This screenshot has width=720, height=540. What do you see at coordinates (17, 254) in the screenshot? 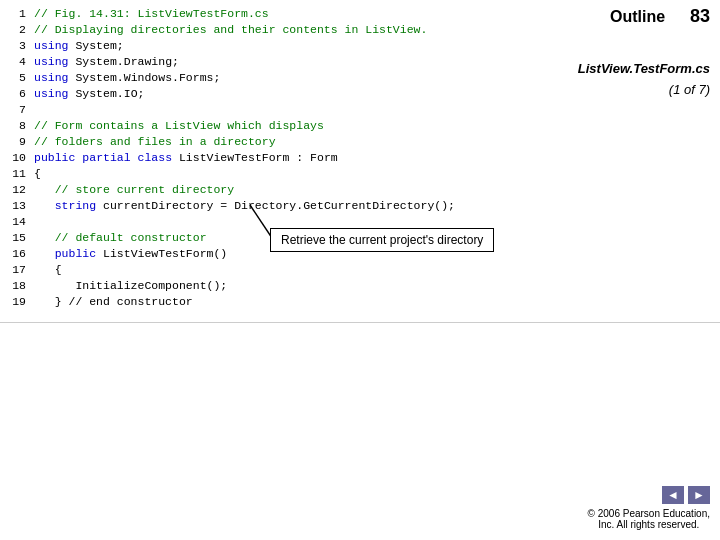
I see `line-number: 16` at bounding box center [17, 254].